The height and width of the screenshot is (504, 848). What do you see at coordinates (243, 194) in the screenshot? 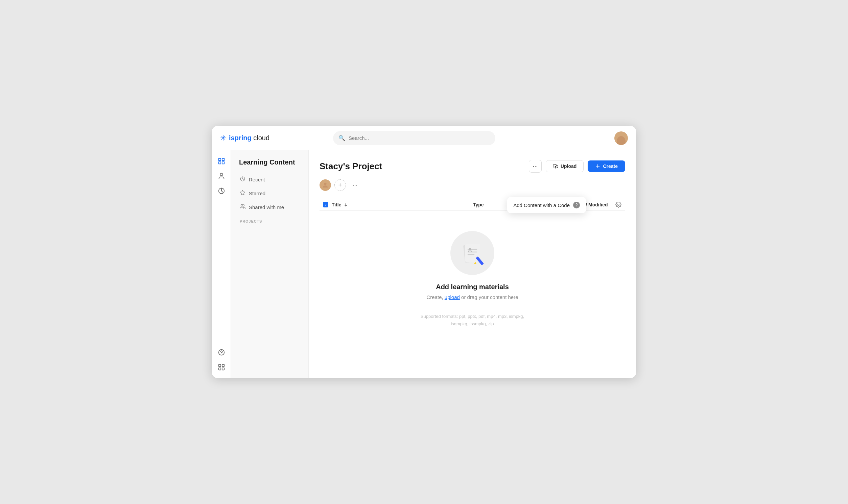
I see `star-icon` at bounding box center [243, 194].